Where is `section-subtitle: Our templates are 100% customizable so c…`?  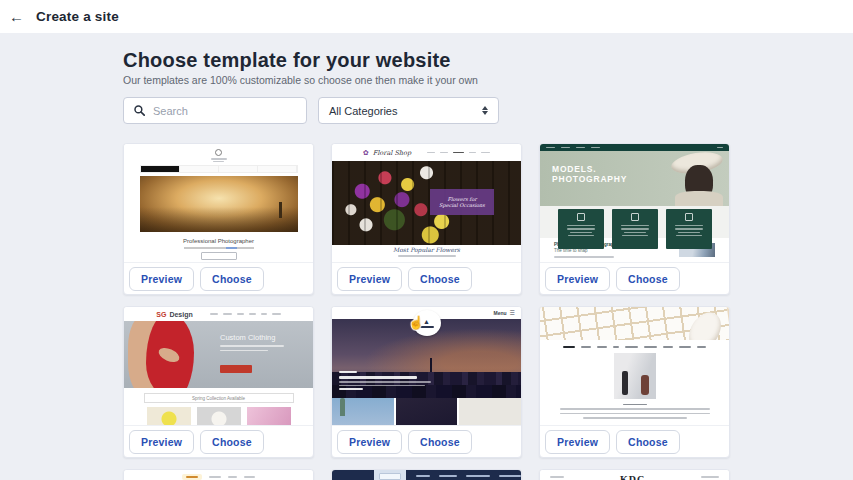
section-subtitle: Our templates are 100% customizable so c… is located at coordinates (300, 80).